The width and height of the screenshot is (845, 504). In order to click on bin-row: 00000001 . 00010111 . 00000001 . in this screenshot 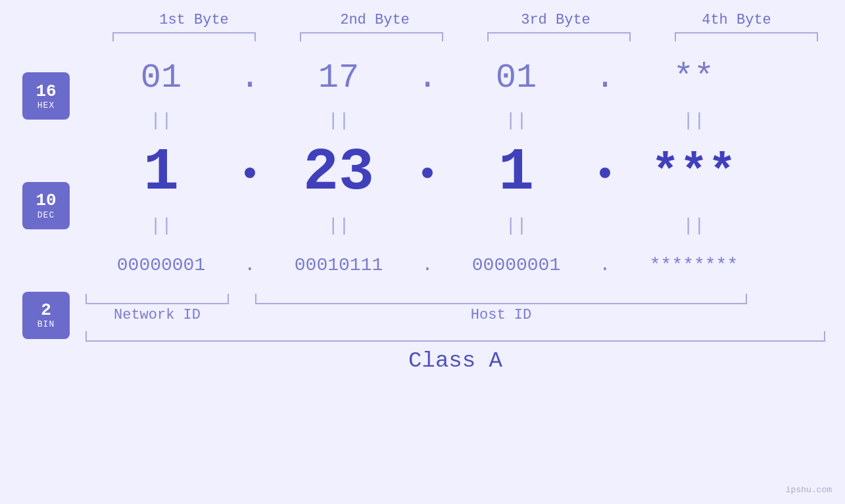, I will do `click(455, 265)`.